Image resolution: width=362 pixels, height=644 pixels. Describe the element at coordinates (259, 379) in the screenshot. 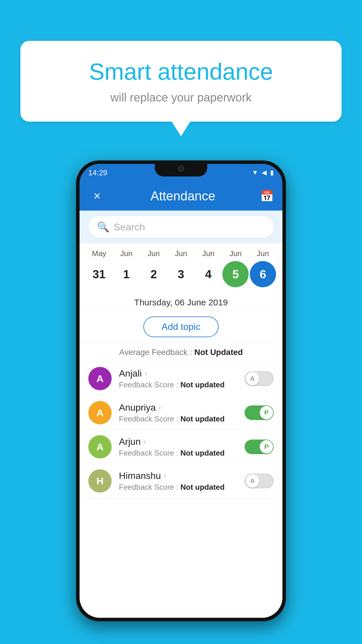

I see `toggle-anjali: A` at that location.